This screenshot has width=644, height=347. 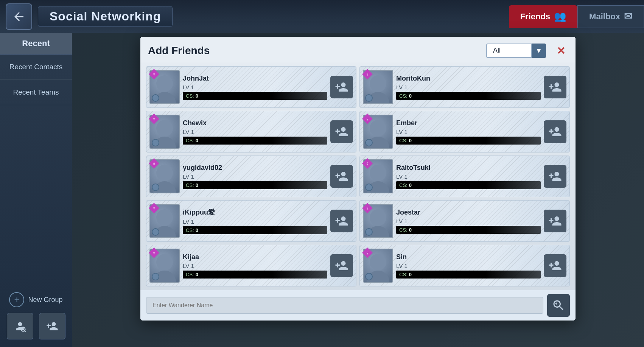 I want to click on player-card: ♀ Ember LV 1 CS: 0, so click(x=465, y=132).